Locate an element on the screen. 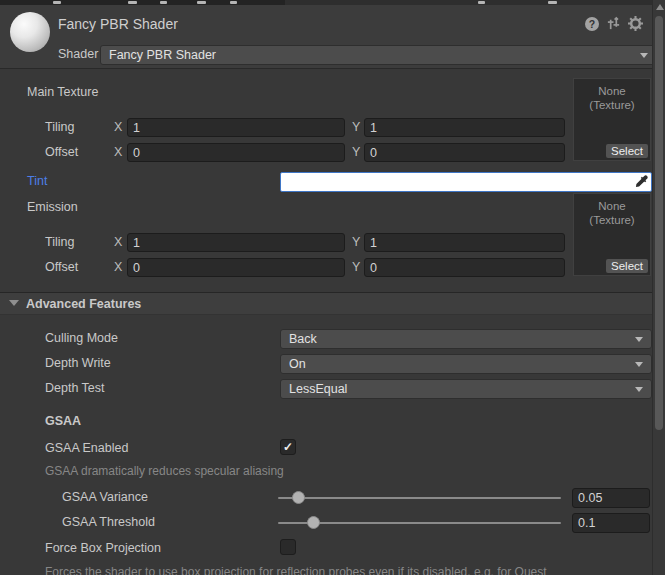 Image resolution: width=665 pixels, height=575 pixels. gsaa-threshold-label: GSAA Threshold is located at coordinates (108, 522).